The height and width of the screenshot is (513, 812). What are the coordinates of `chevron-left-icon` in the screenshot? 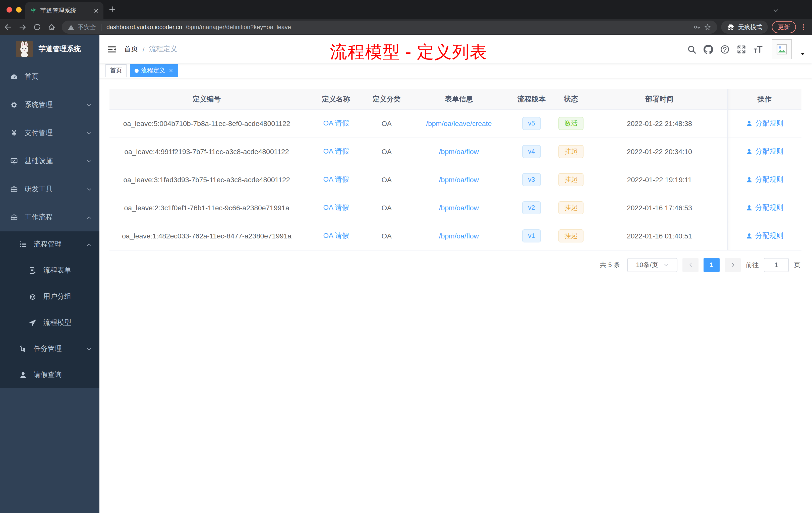 It's located at (691, 265).